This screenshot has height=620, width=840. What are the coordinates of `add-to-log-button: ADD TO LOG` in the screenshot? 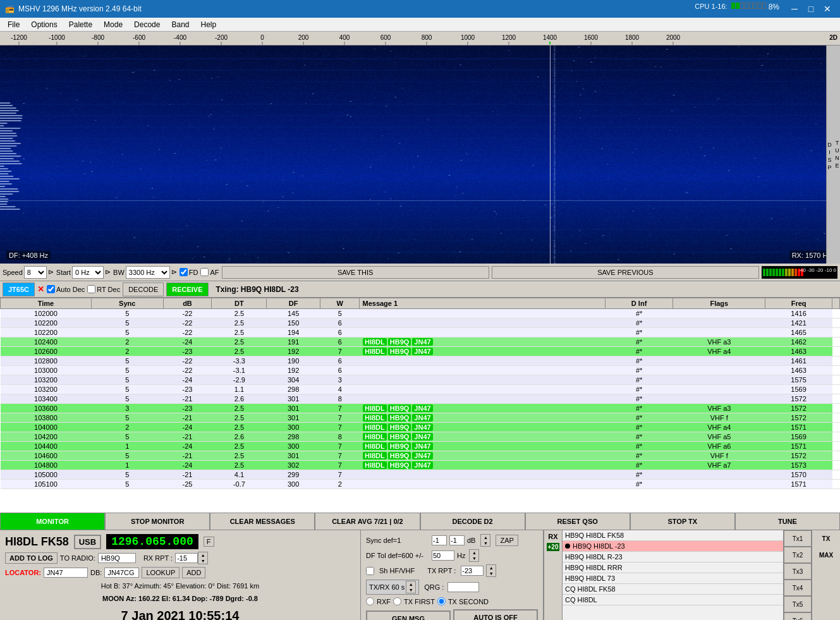 It's located at (32, 558).